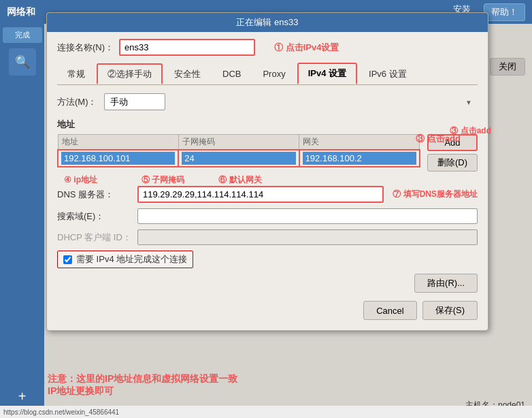 Image resolution: width=532 pixels, height=418 pixels. Describe the element at coordinates (261, 195) in the screenshot. I see `dns-input` at that location.